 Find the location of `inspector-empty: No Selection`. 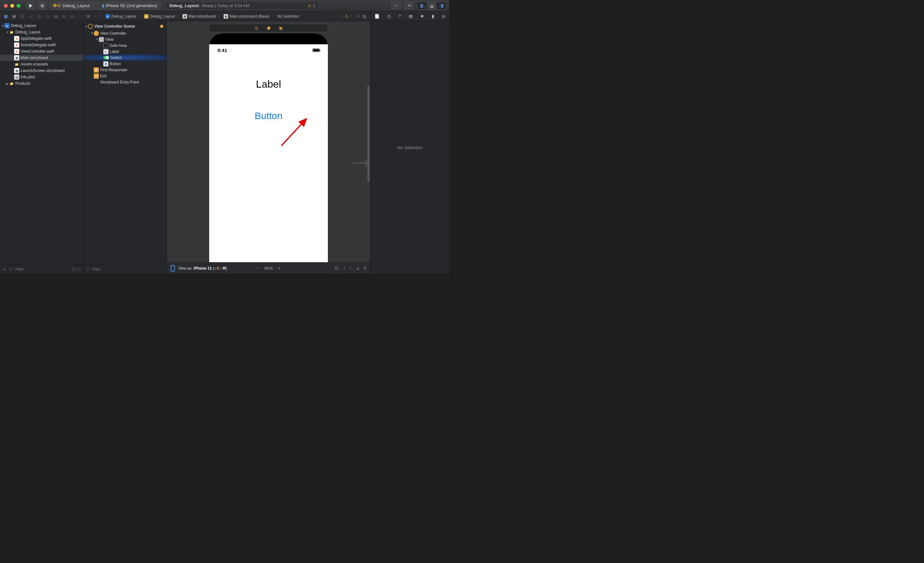

inspector-empty: No Selection is located at coordinates (410, 147).